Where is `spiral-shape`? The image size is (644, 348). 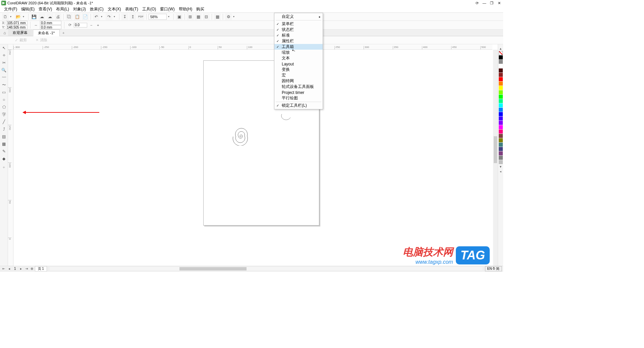 spiral-shape is located at coordinates (241, 137).